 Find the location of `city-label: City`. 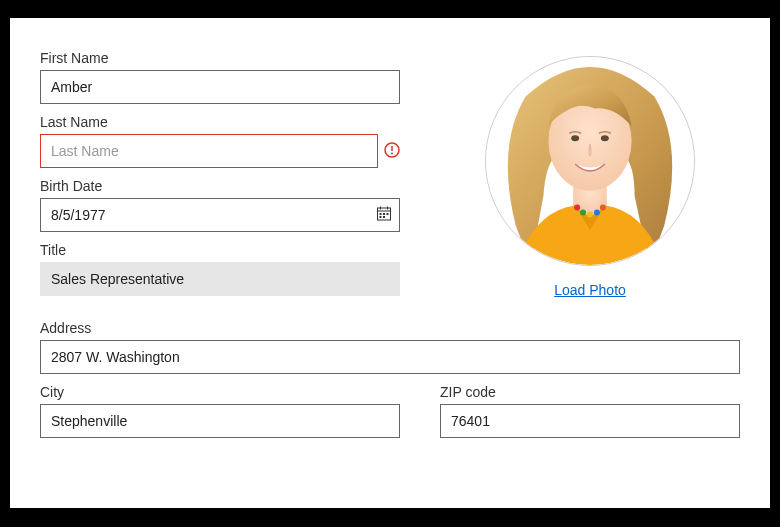

city-label: City is located at coordinates (220, 392).